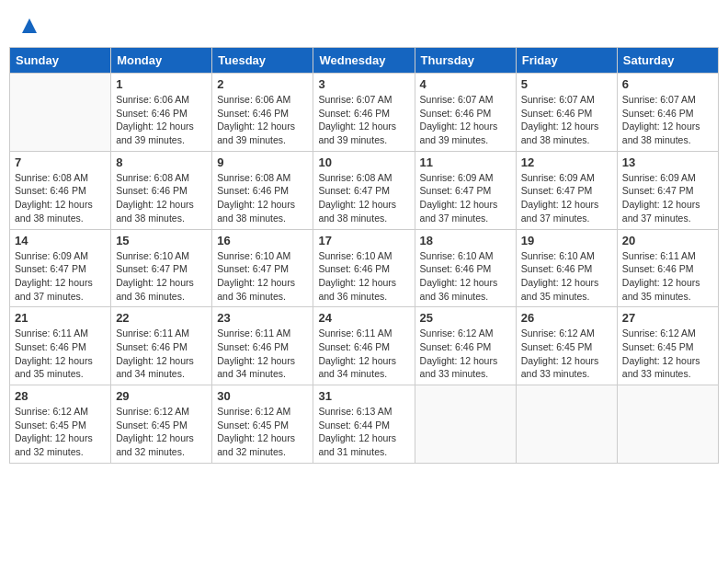 The width and height of the screenshot is (728, 563). What do you see at coordinates (364, 346) in the screenshot?
I see `calendar-cell: 24Sunrise: 6:11 AM Sunset: 6:46 PM Dayli…` at bounding box center [364, 346].